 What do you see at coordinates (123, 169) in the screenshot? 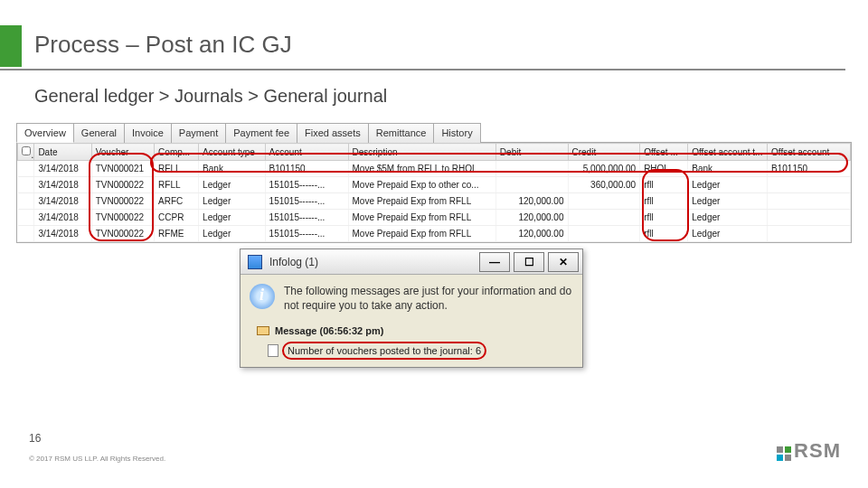
I see `cell-voucher: TVN000021` at bounding box center [123, 169].